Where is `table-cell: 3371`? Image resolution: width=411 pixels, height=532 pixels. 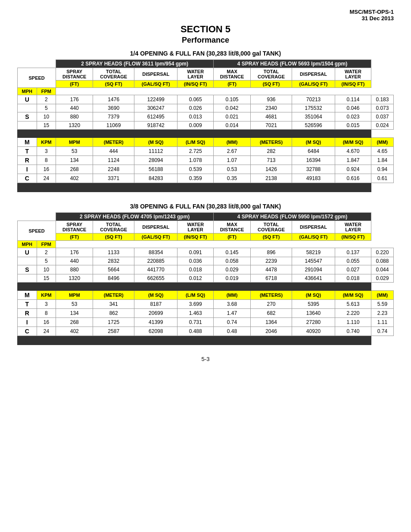
table-cell: 3371 is located at coordinates (114, 178).